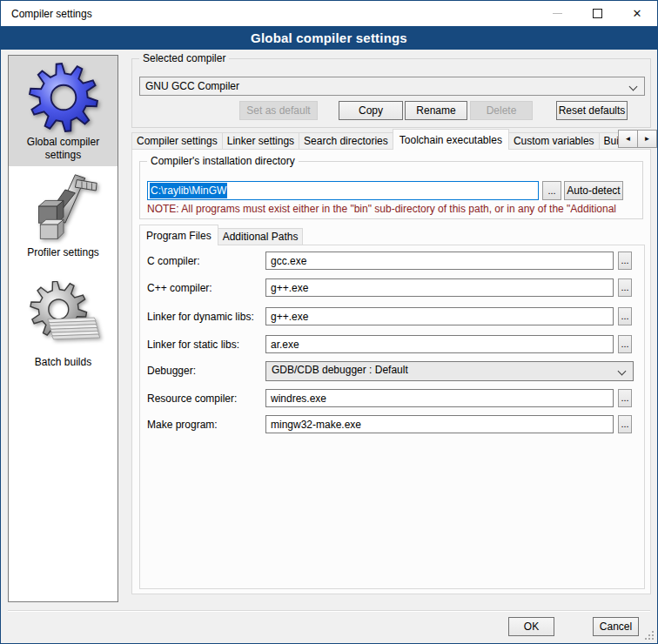 The width and height of the screenshot is (658, 644). Describe the element at coordinates (379, 111) in the screenshot. I see `compiler-buttons-row: Set as default Copy Rename Delete Reset …` at that location.